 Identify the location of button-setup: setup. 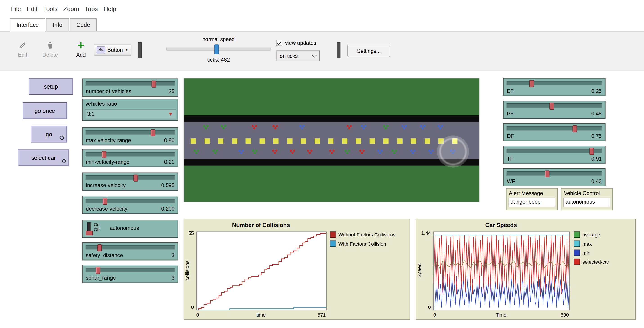
(51, 86).